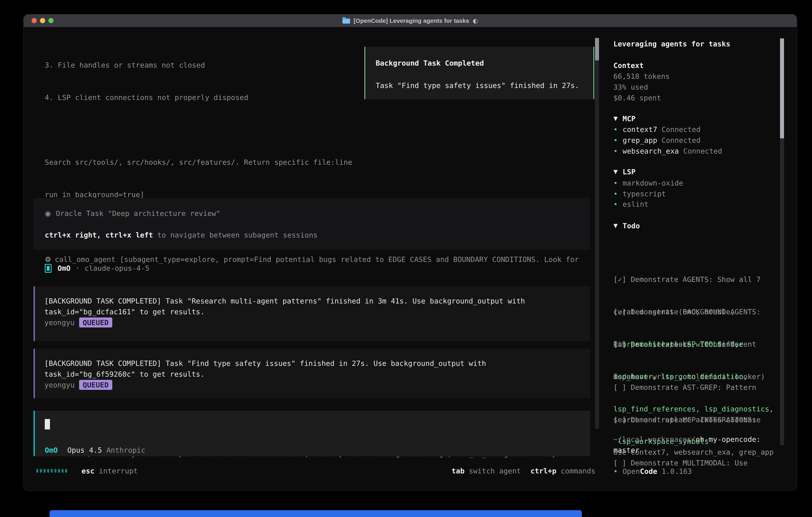 The height and width of the screenshot is (517, 812). I want to click on mcp-name: grep_app, so click(640, 140).